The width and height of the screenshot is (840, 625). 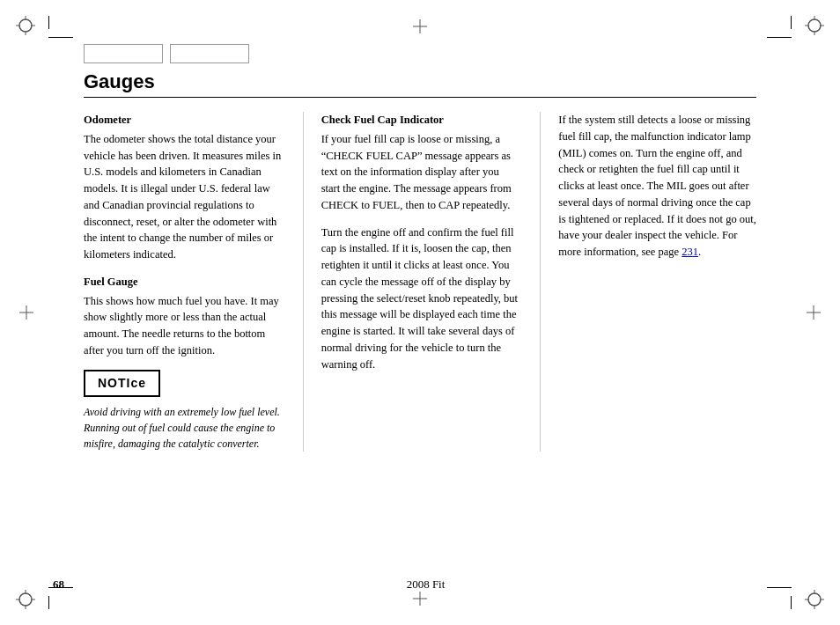 What do you see at coordinates (791, 602) in the screenshot?
I see `trim-br-v` at bounding box center [791, 602].